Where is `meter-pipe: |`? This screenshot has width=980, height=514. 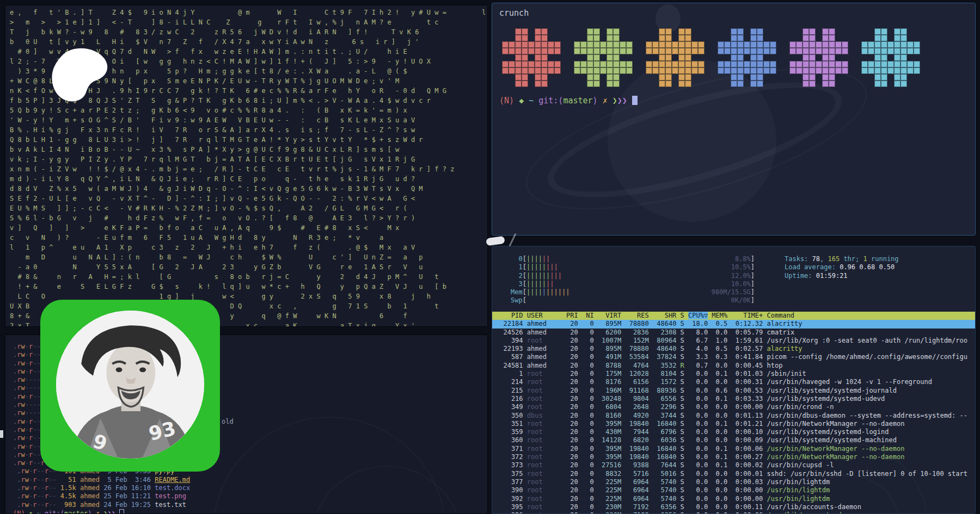 meter-pipe: | is located at coordinates (552, 276).